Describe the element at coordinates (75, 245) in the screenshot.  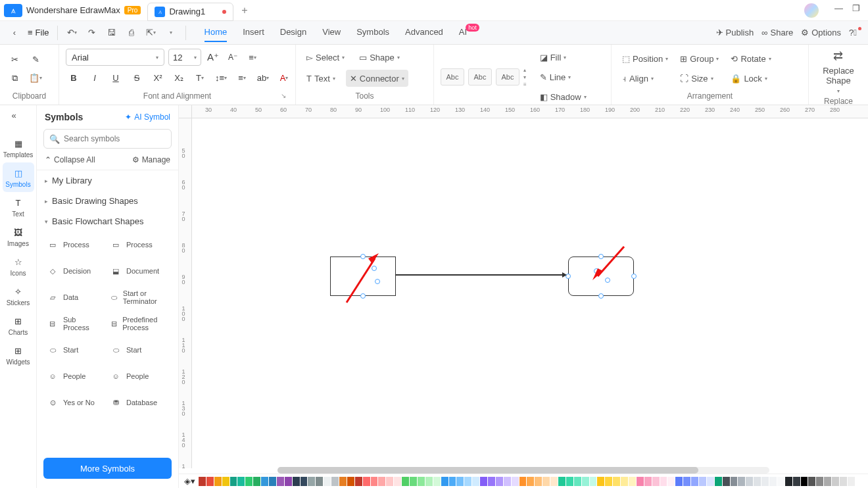
I see `shape-process: ▭Process` at that location.